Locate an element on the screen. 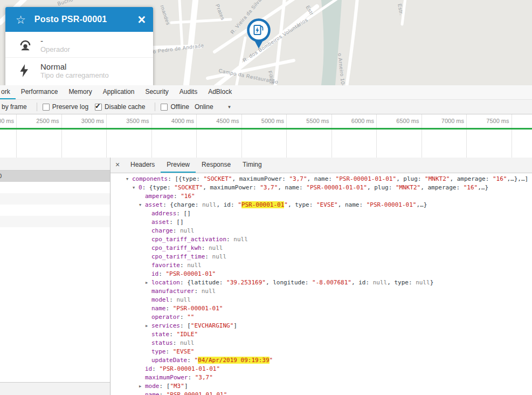  timeline-tick: 4000 ms is located at coordinates (174, 121).